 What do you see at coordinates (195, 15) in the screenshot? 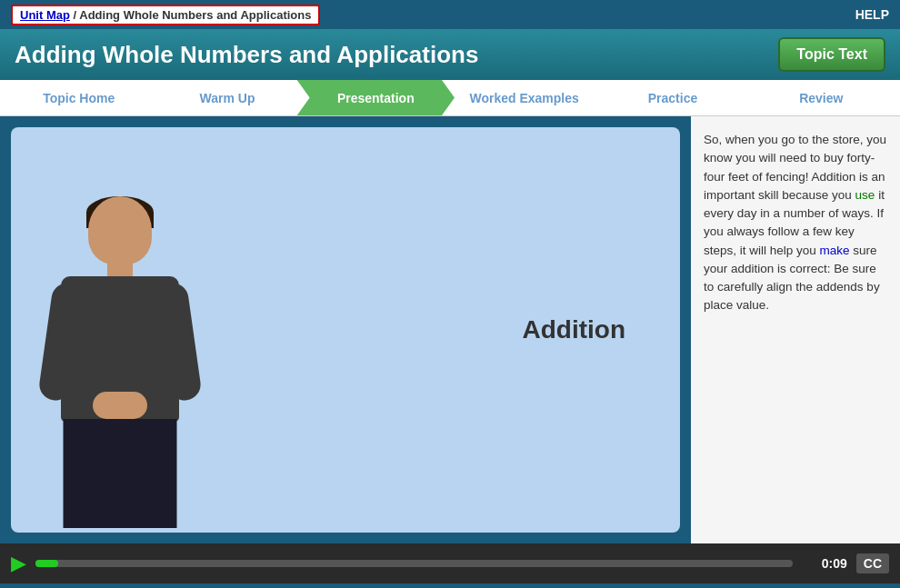
I see `breadcrumb-current: Adding Whole Numbers and Applications` at bounding box center [195, 15].